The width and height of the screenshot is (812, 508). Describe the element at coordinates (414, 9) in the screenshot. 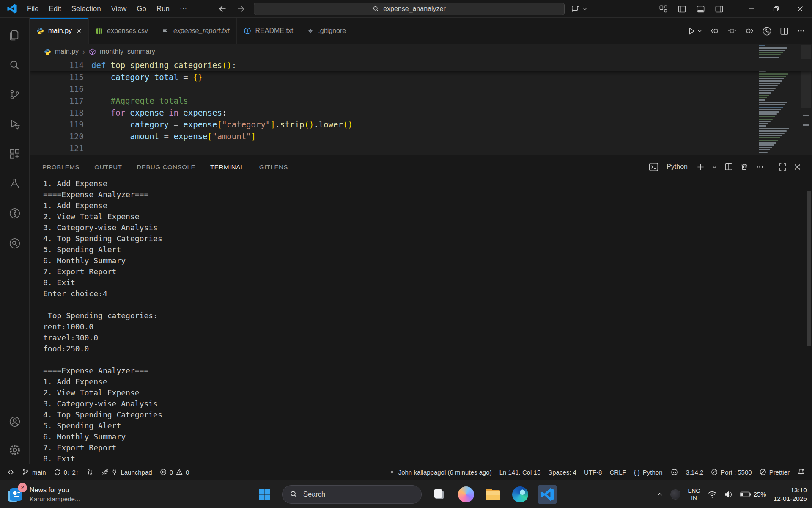

I see `search-value: expense_ananalyzer` at that location.